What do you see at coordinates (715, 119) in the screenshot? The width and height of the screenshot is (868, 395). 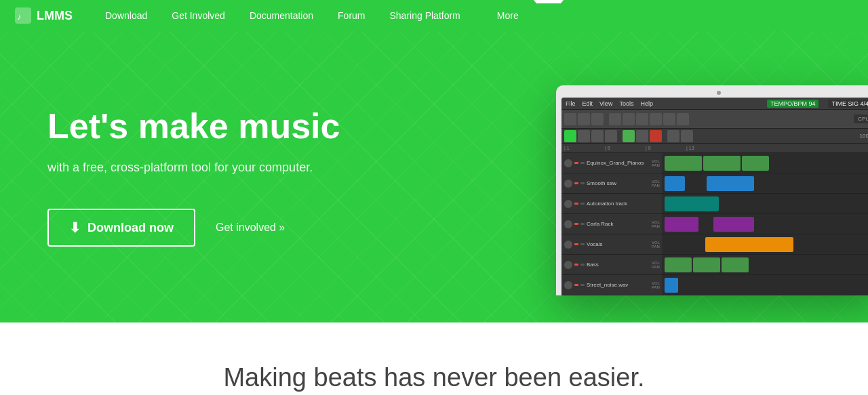 I see `app-toolbar: CPU` at bounding box center [715, 119].